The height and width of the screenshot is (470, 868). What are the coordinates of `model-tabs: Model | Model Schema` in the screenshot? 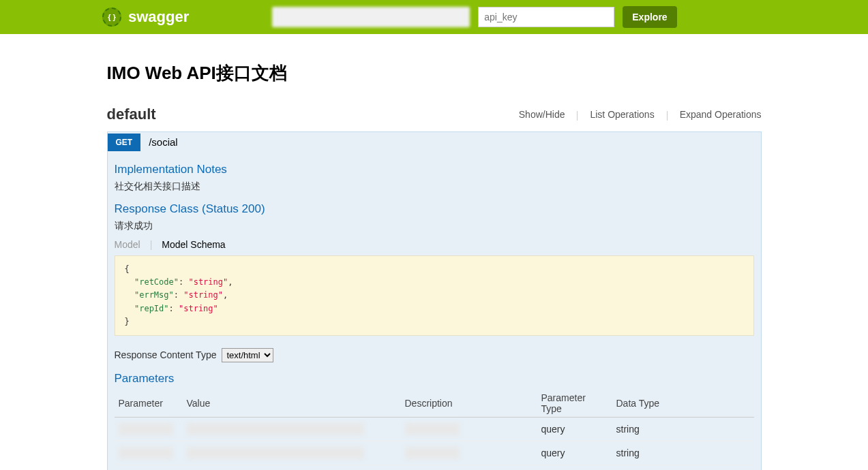 It's located at (434, 245).